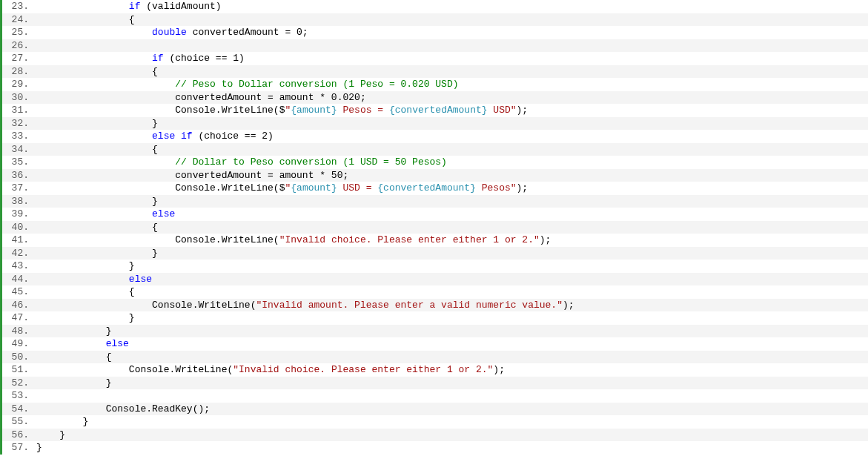 This screenshot has width=868, height=456. What do you see at coordinates (435, 33) in the screenshot?
I see `code-line: 25. double convertedAmount = 0;` at bounding box center [435, 33].